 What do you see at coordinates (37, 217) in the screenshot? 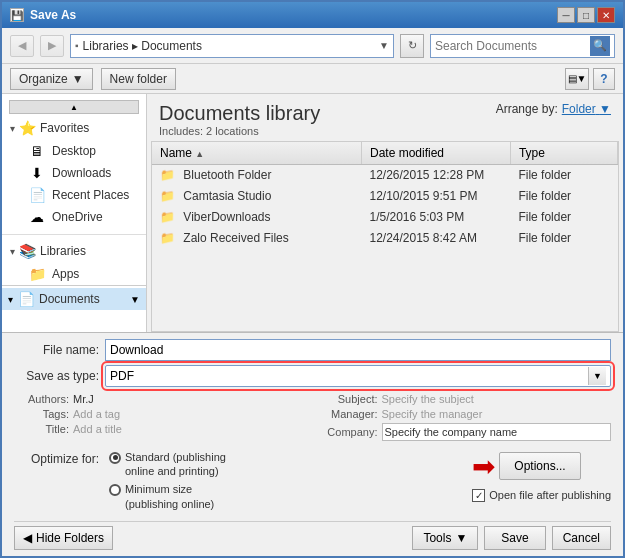
I see `onedrive-icon: ☁` at bounding box center [37, 217].